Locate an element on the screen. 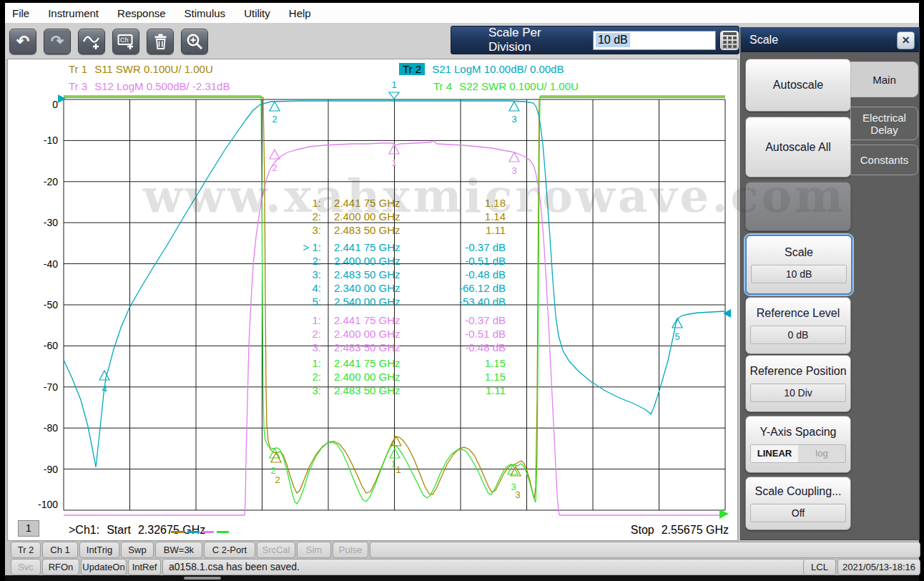 This screenshot has height=581, width=924. redo-icon: ↷ is located at coordinates (57, 42).